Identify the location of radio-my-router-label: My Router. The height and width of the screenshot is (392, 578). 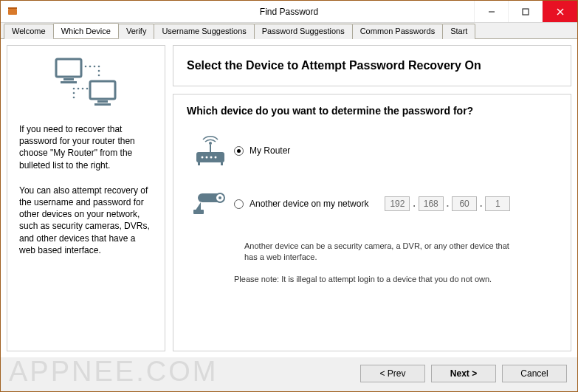
(270, 151).